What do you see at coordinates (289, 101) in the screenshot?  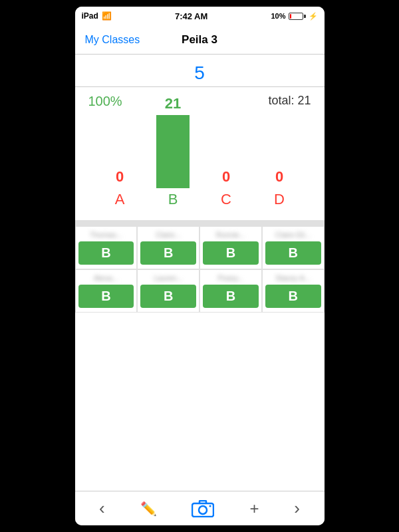 I see `total-label: total: 21` at bounding box center [289, 101].